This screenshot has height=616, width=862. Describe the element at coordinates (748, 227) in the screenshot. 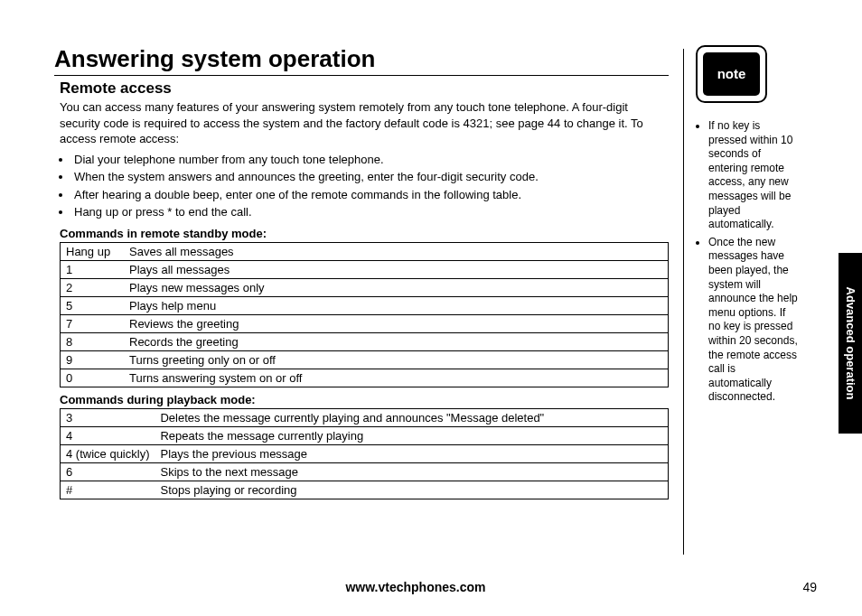

I see `sidebar: note If no key is pressed within 10 seco…` at that location.